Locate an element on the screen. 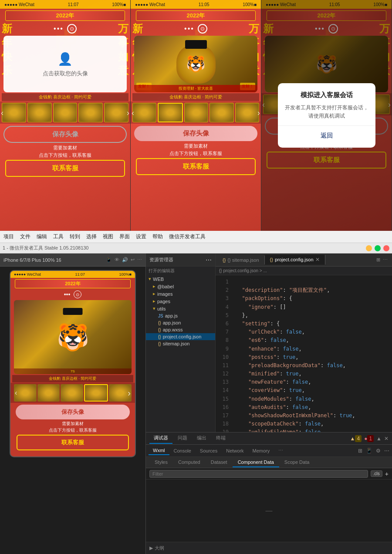 The width and height of the screenshot is (392, 554). editor-more-icon: ⋯ is located at coordinates (385, 260).